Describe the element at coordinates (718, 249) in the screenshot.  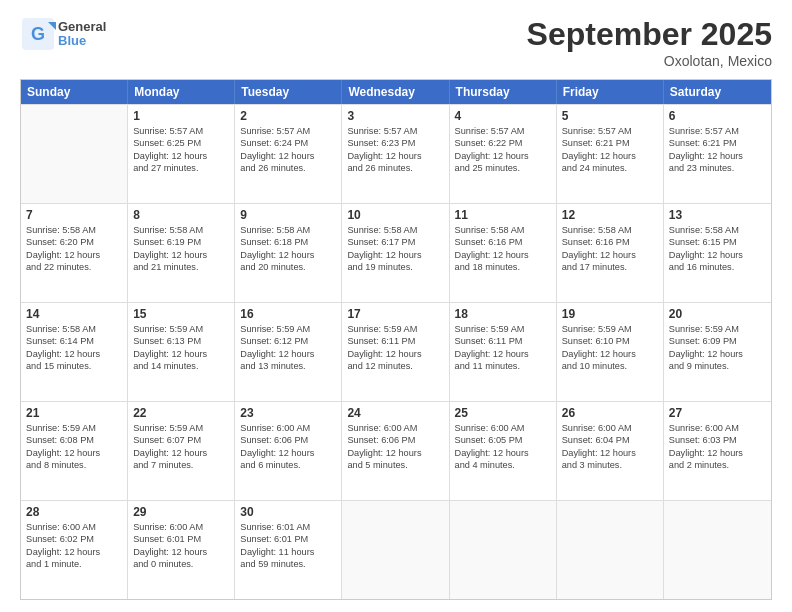
I see `day-info: Sunrise: 5:58 AM Sunset: 6:15 PM Dayligh…` at that location.